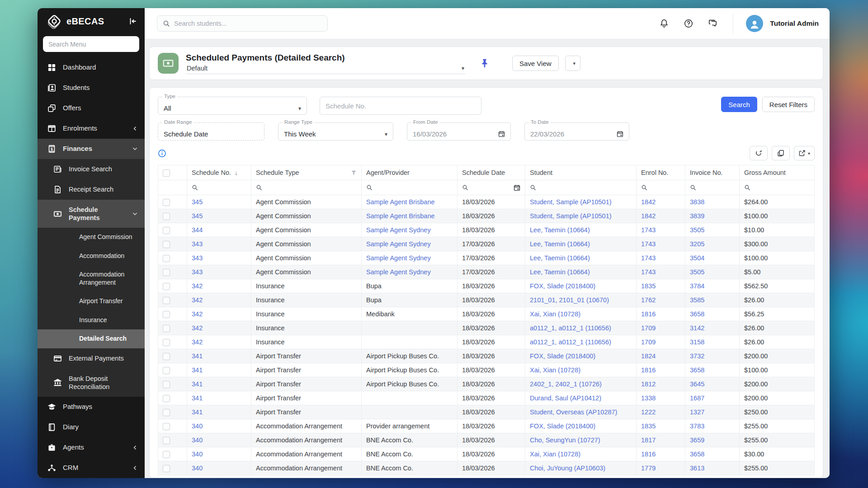  I want to click on column-filter-schedule-type, so click(307, 188).